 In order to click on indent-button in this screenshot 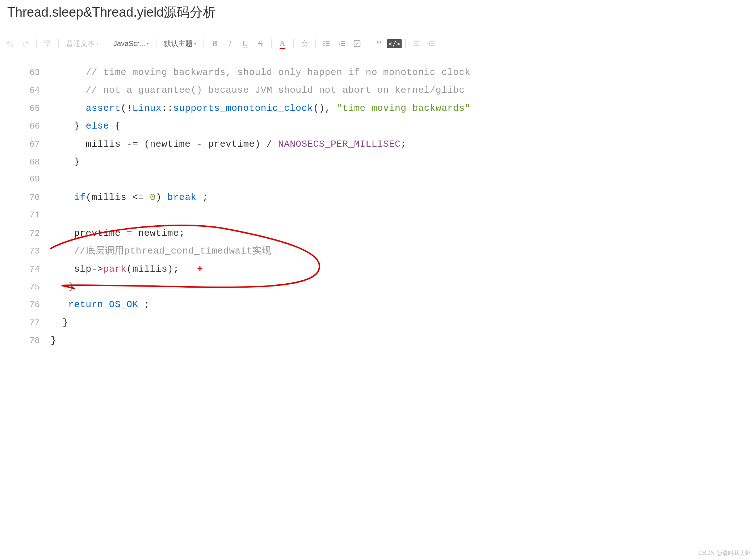, I will do `click(432, 43)`.